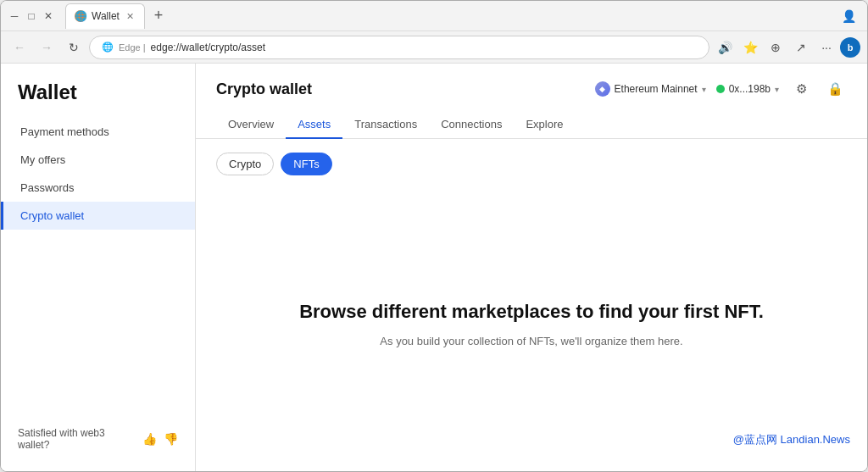 The image size is (868, 472). I want to click on tab-favicon: 🌐, so click(81, 16).